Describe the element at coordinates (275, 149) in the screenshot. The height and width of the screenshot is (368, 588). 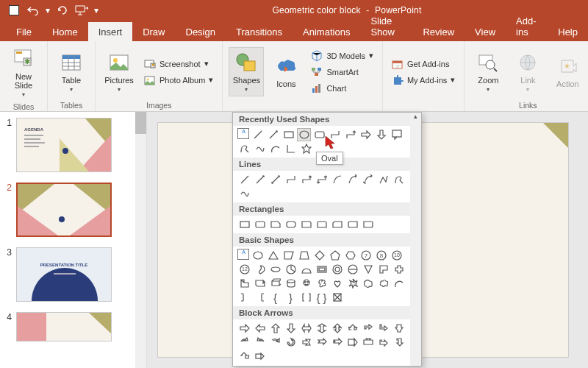
I see `shape-arc` at that location.